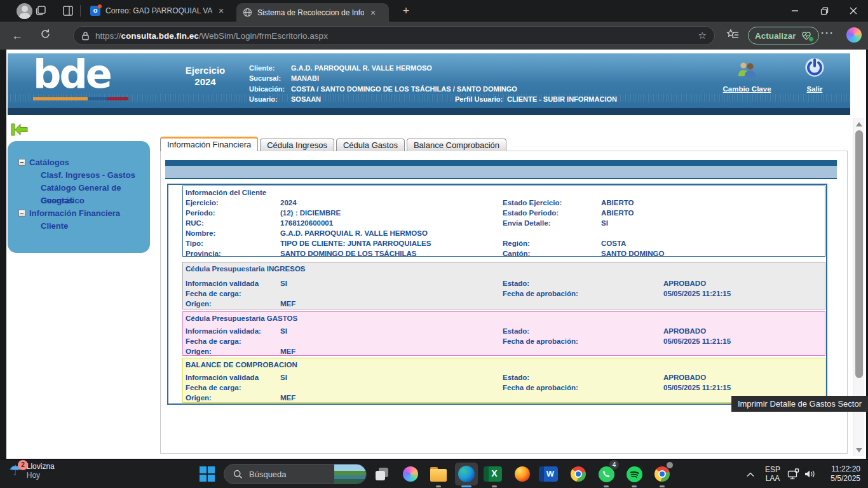  What do you see at coordinates (297, 145) in the screenshot?
I see `tab-cedula-ingresos: Cédula Ingresos` at bounding box center [297, 145].